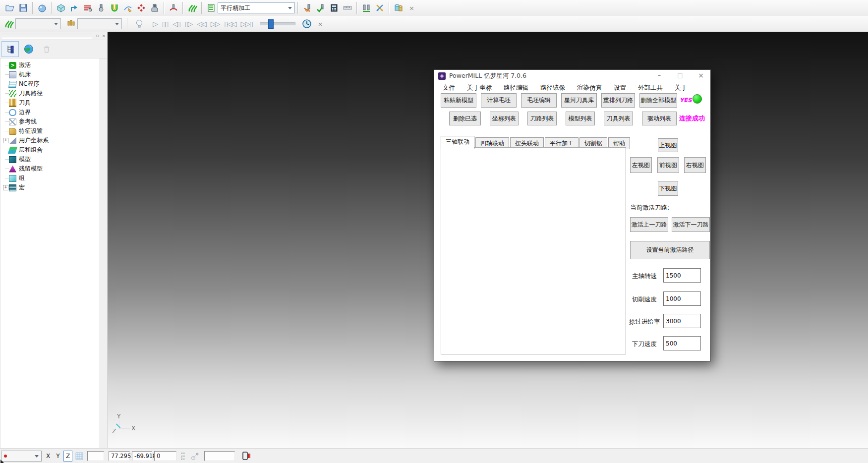 The image size is (868, 463). Describe the element at coordinates (681, 88) in the screenshot. I see `menu-about: 关于` at that location.